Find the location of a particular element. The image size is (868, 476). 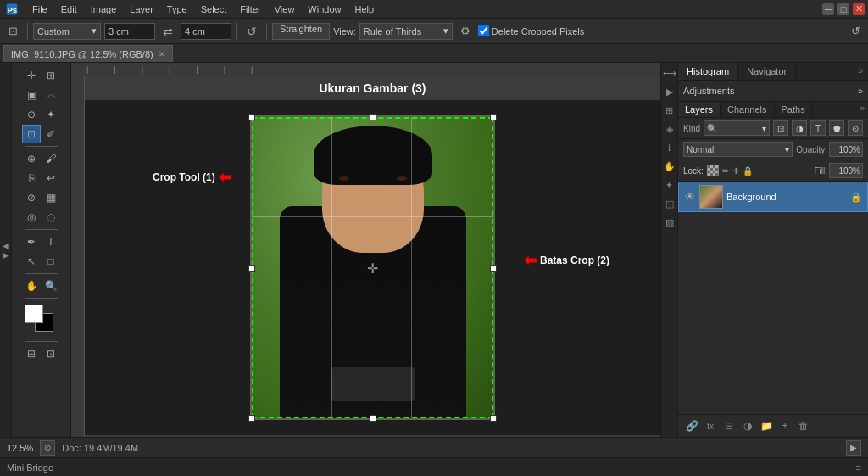

menu-window: Window is located at coordinates (324, 9).